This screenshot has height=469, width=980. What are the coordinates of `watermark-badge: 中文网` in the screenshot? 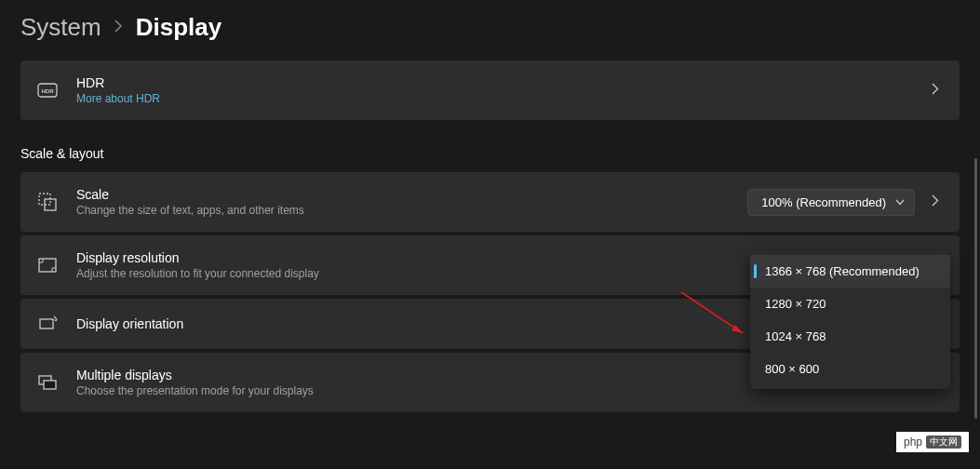 It's located at (944, 442).